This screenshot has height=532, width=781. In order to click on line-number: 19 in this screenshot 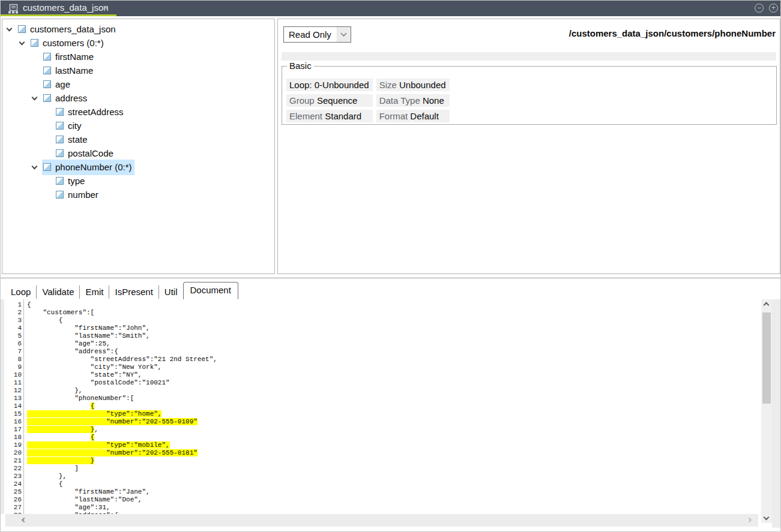, I will do `click(13, 445)`.